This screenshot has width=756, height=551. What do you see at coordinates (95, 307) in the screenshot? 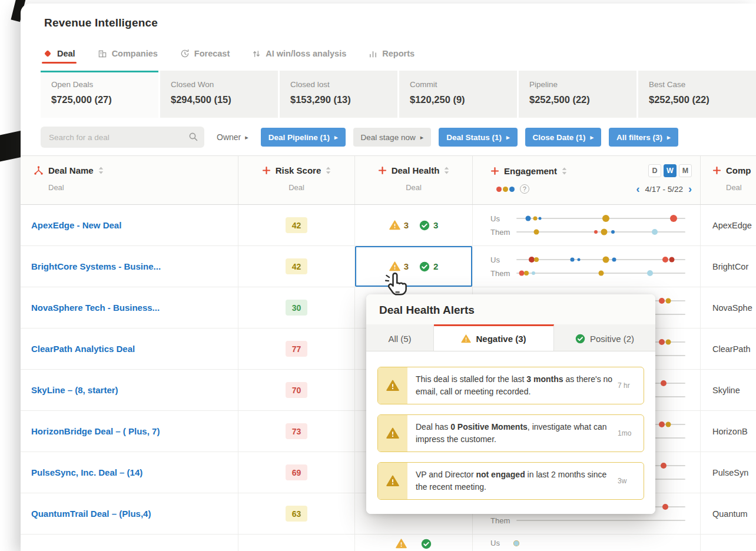
I see `deal-name-link: NovaSphere Tech - Business...` at bounding box center [95, 307].